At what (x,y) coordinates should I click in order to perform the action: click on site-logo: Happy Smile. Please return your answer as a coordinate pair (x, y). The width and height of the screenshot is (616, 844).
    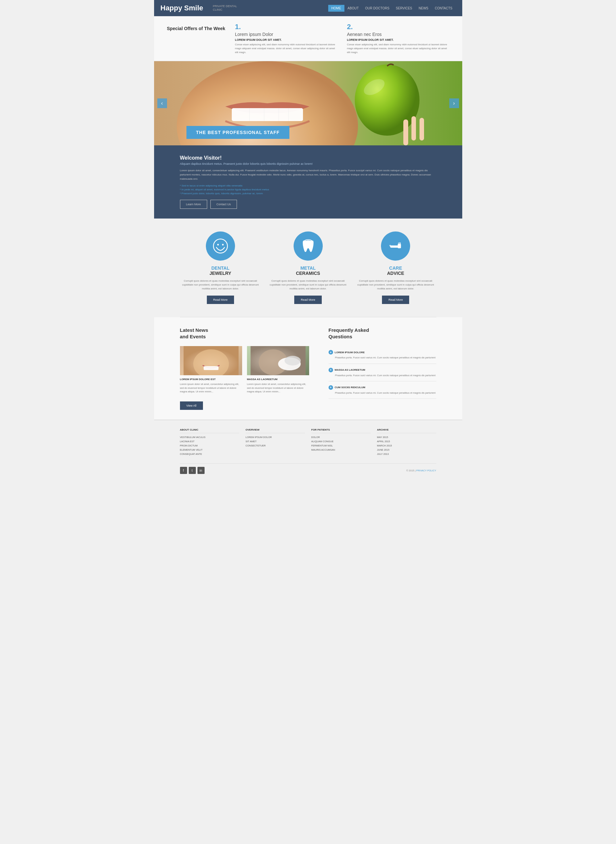
    Looking at the image, I should click on (182, 8).